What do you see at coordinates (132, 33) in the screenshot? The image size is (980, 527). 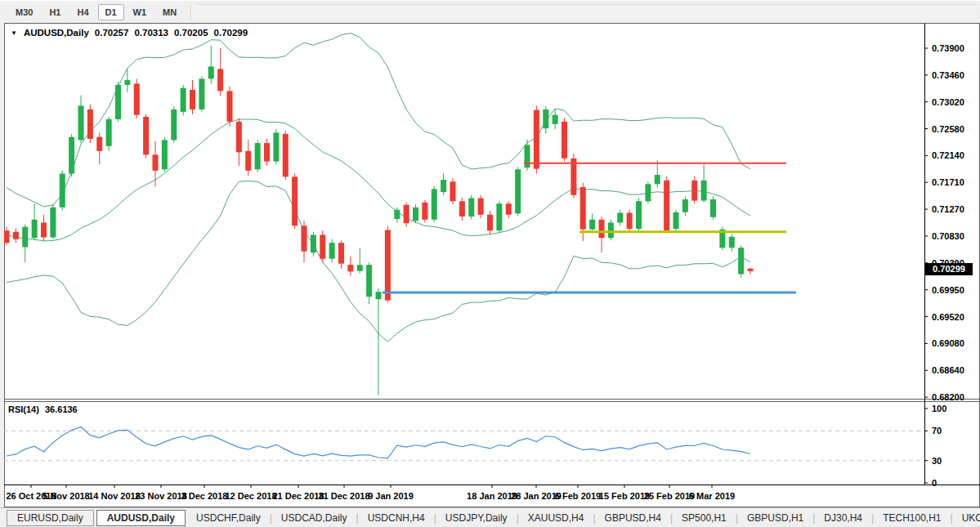 I see `chart-title: ▼ AUDUSD,Daily 0.70257 0.70313 0.70205 0…` at bounding box center [132, 33].